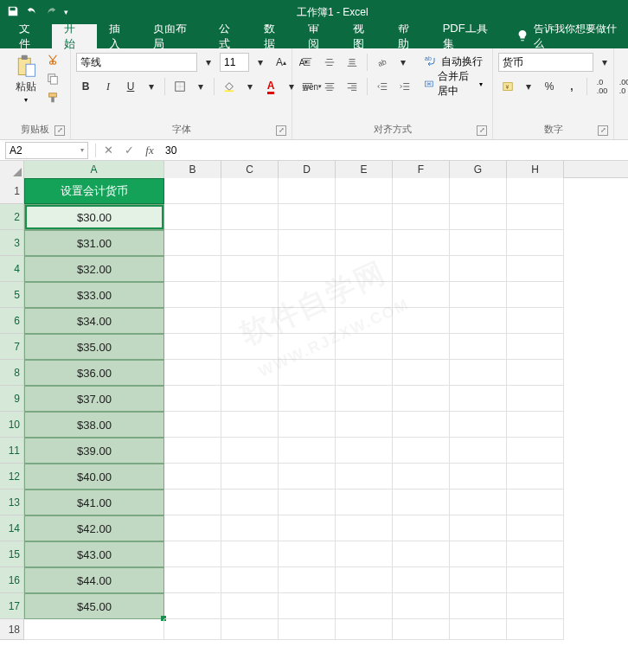  Describe the element at coordinates (26, 79) in the screenshot. I see `paste-button: 粘贴 ▾` at that location.